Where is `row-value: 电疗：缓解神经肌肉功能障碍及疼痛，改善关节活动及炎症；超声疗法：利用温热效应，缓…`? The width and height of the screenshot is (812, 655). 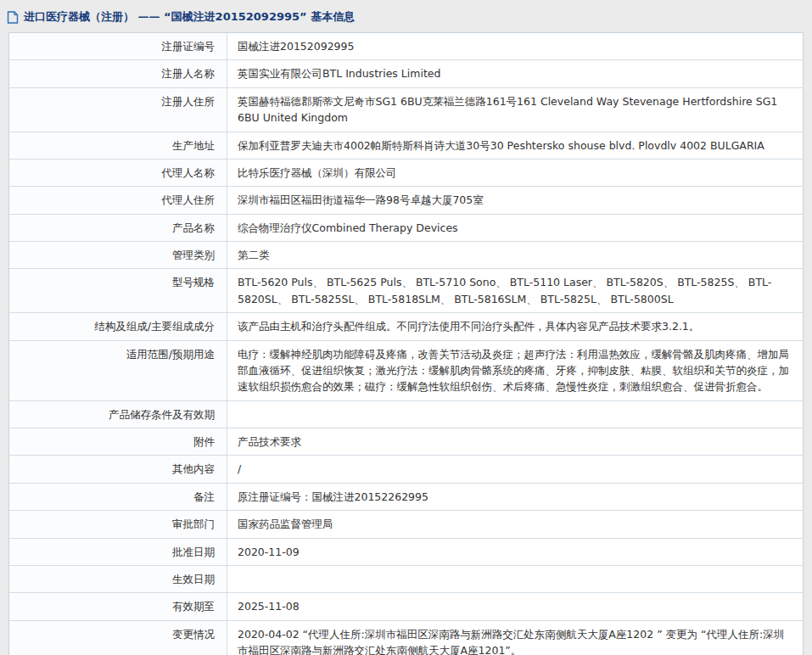 row-value: 电疗：缓解神经肌肉功能障碍及疼痛，改善关节活动及炎症；超声疗法：利用温热效应，缓… is located at coordinates (515, 371).